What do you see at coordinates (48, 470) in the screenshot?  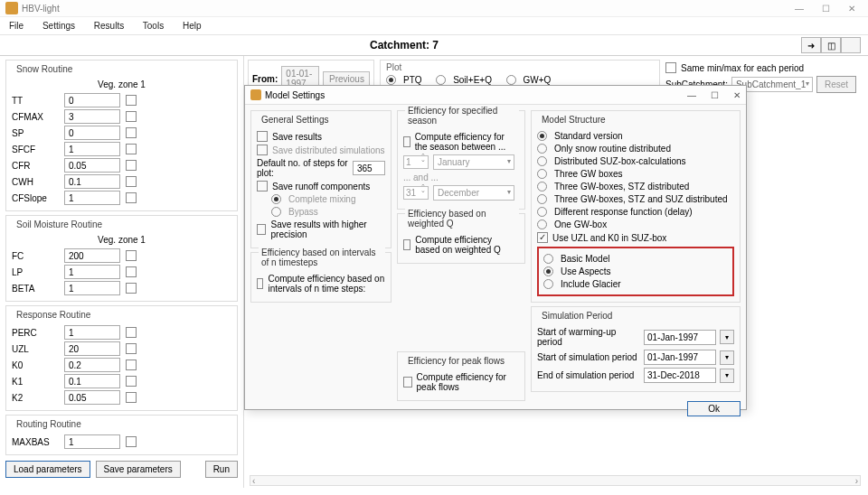 I see `load-params-button: Load parameters` at bounding box center [48, 470].